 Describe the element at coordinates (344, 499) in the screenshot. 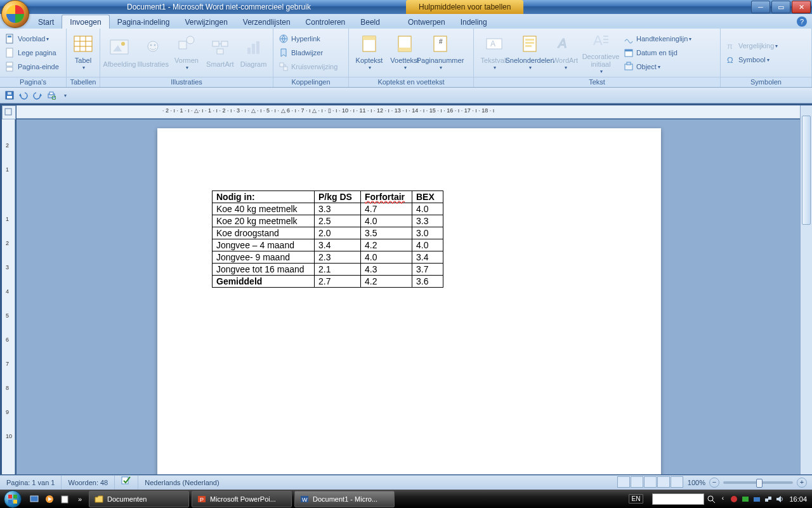

I see `taskbar-item-word: WDocument1 - Micro...` at that location.